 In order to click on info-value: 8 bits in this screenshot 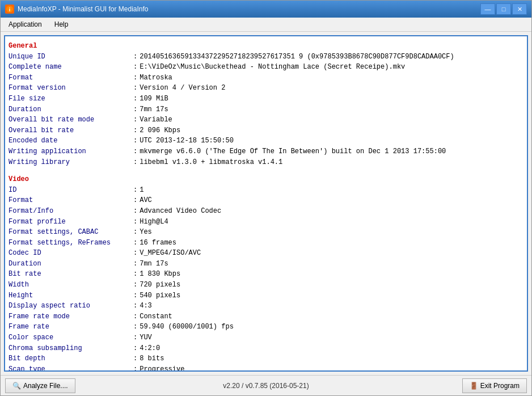, I will do `click(152, 359)`.